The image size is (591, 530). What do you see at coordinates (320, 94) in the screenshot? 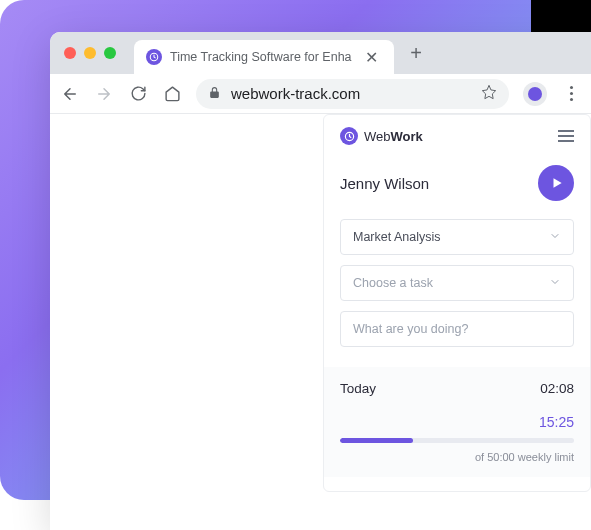
I see `browser-address-bar: webwork-track.com` at bounding box center [320, 94].